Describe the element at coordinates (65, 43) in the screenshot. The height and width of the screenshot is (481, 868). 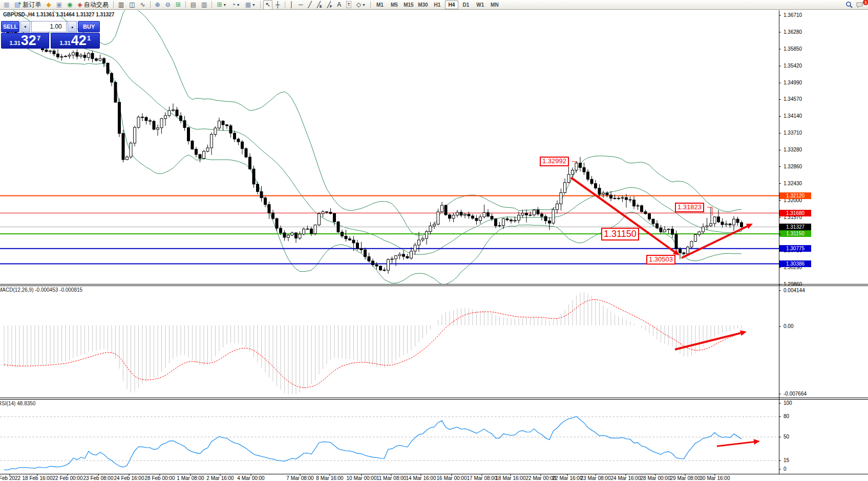
I see `buy-price-big-figure: 1.31` at that location.